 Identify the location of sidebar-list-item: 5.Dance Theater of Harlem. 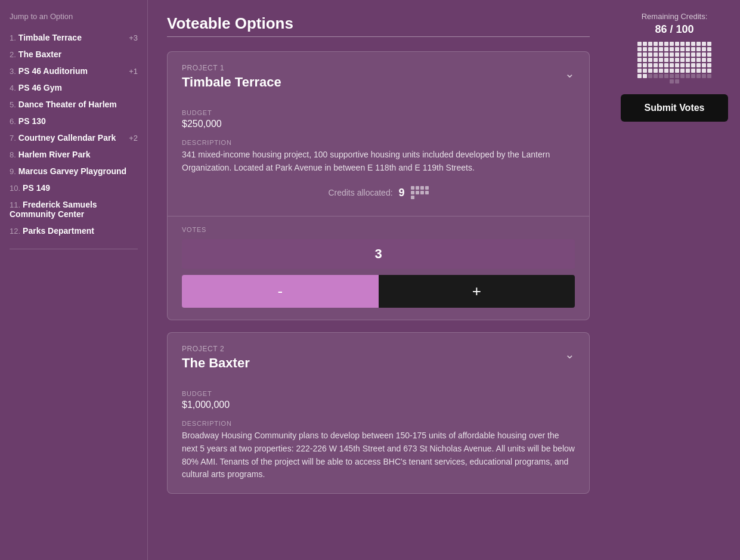
(74, 104).